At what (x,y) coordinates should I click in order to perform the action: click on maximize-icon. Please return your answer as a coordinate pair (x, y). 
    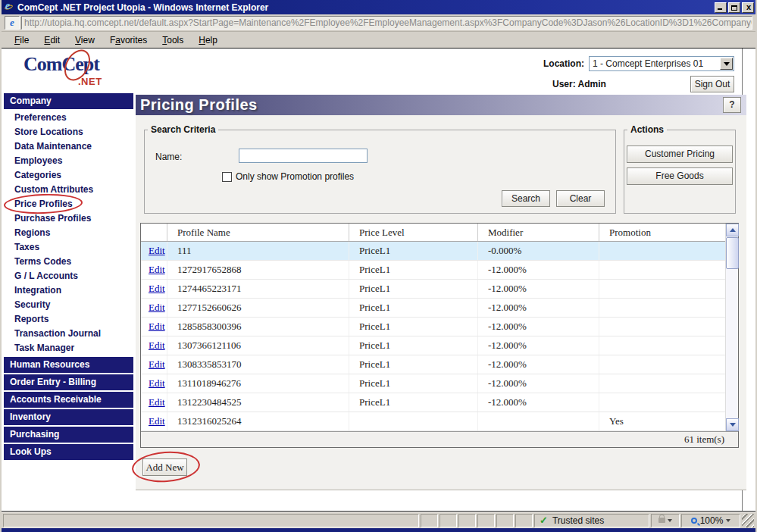
    Looking at the image, I should click on (734, 8).